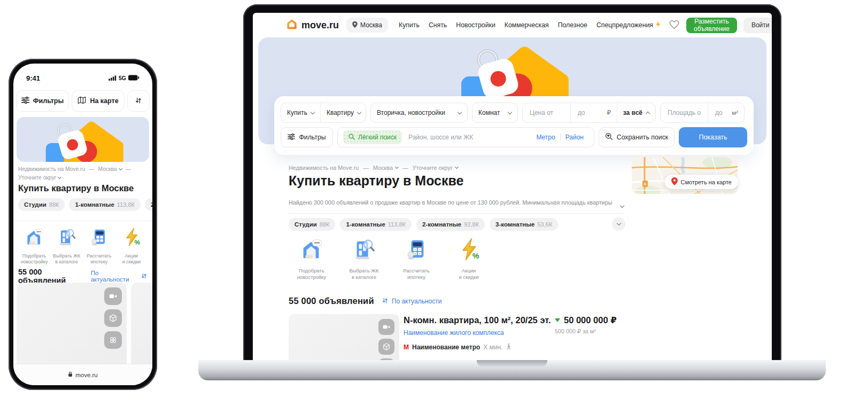  What do you see at coordinates (72, 327) in the screenshot?
I see `phone-listing-photo` at bounding box center [72, 327].